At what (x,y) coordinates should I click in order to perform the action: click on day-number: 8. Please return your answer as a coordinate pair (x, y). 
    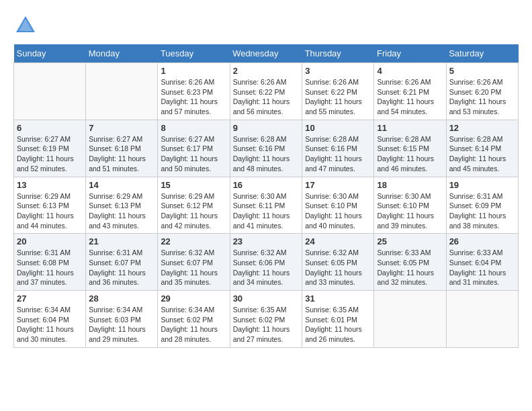
    Looking at the image, I should click on (193, 128).